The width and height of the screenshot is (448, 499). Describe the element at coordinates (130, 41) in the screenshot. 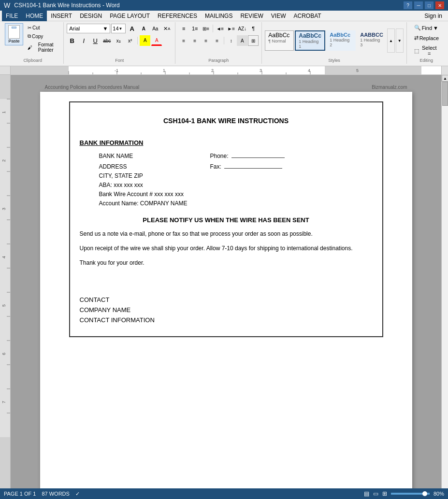

I see `superscript-button: x²` at that location.